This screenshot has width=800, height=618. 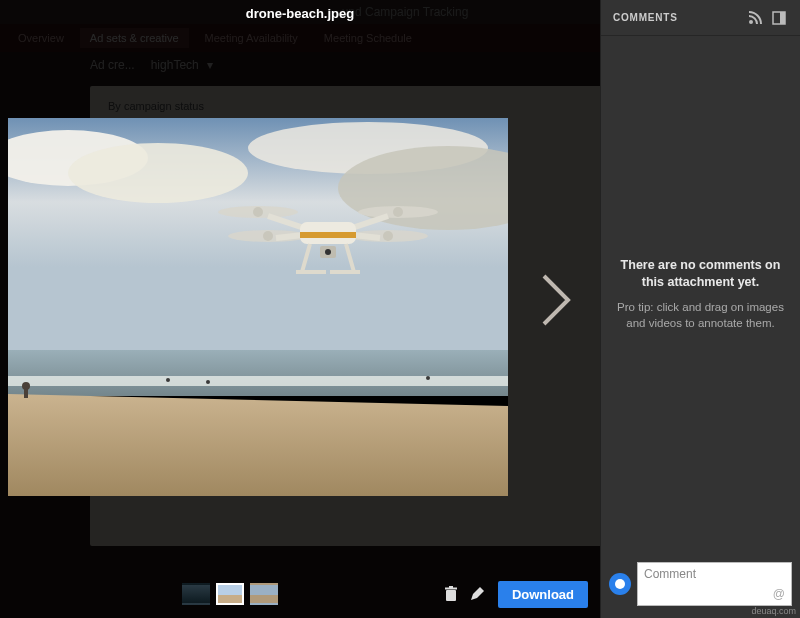 I want to click on user-icon, so click(x=620, y=584).